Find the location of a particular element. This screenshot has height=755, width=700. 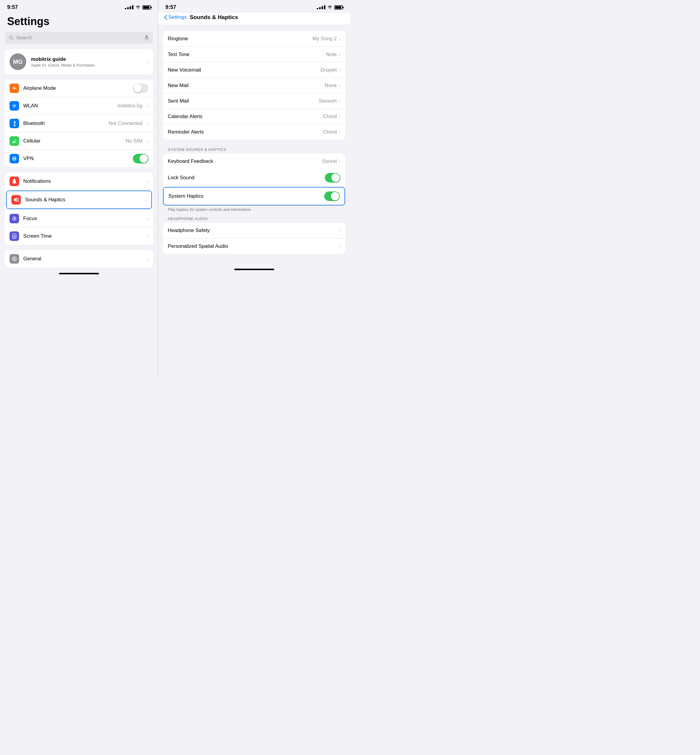

bluetooth-label: Bluetooth is located at coordinates (64, 124).